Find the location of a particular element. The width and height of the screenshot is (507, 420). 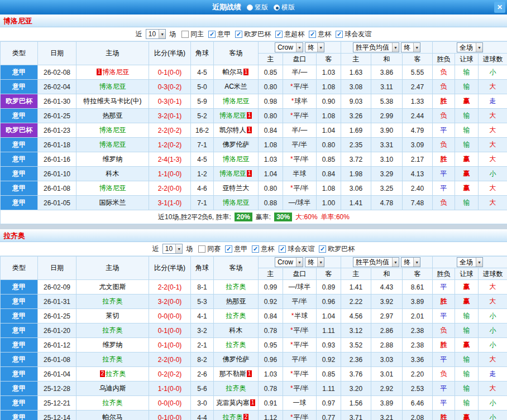

euro-away-odds: 2.47 is located at coordinates (418, 87).